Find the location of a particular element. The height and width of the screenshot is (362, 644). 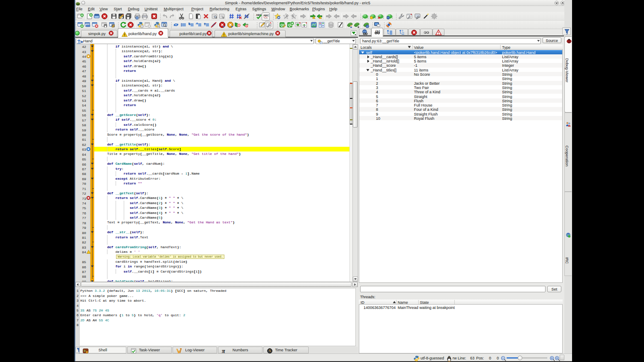

svg-text: (x) is located at coordinates (378, 32).